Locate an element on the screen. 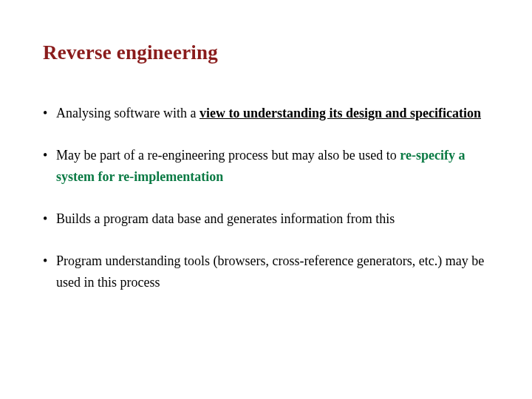 This screenshot has height=399, width=532. bullet-item: May be part of a re-engineering process … is located at coordinates (269, 167).